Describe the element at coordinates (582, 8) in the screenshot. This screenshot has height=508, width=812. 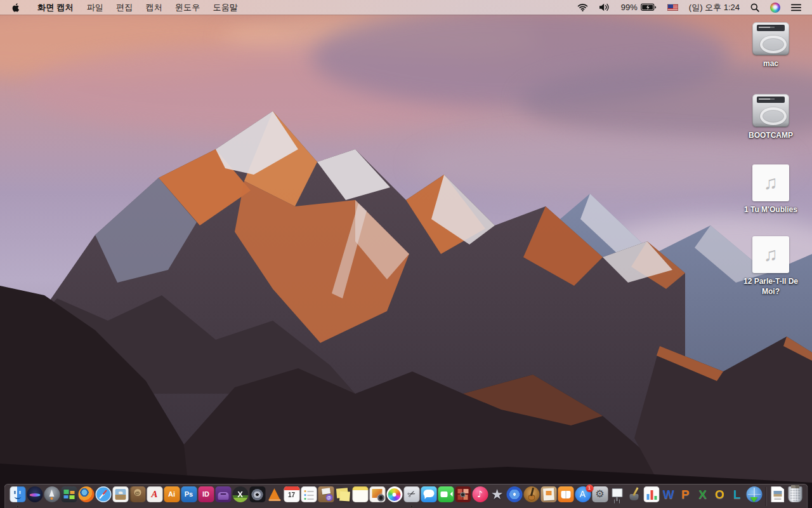
I see `wifi-icon` at that location.